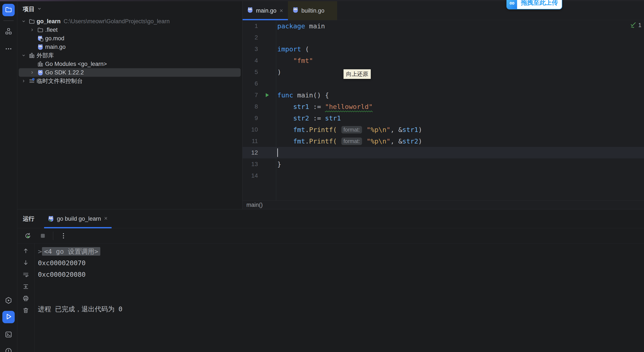 This screenshot has width=644, height=352. I want to click on tree-item-go-sdk-1.22.2: Go SDK 1.22.2, so click(130, 73).